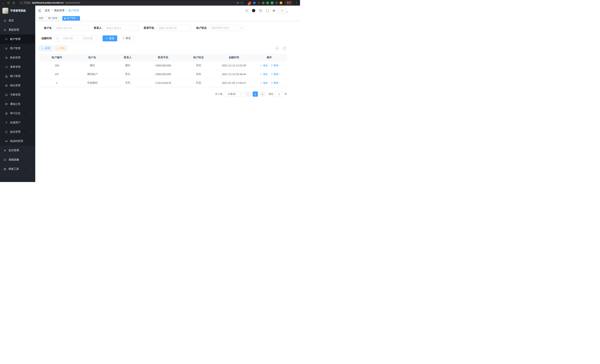 The height and width of the screenshot is (364, 600). What do you see at coordinates (5, 30) in the screenshot?
I see `gear-icon` at bounding box center [5, 30].